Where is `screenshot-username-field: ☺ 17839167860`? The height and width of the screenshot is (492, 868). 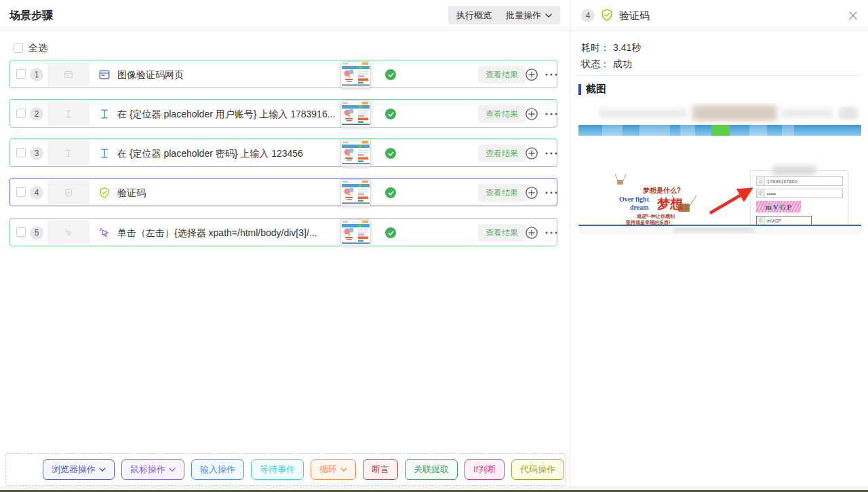
screenshot-username-field: ☺ 17839167860 is located at coordinates (800, 181).